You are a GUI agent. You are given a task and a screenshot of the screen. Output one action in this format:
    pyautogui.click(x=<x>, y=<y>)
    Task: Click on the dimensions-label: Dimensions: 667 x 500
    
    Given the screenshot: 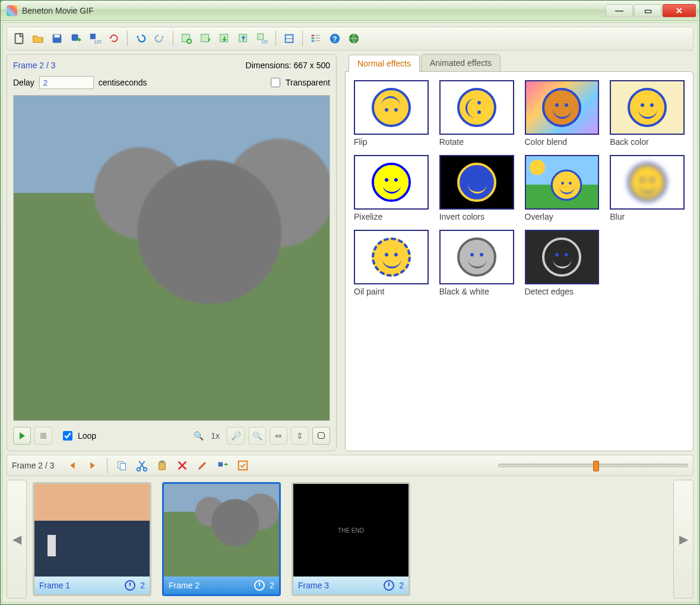 What is the action you would take?
    pyautogui.click(x=288, y=65)
    